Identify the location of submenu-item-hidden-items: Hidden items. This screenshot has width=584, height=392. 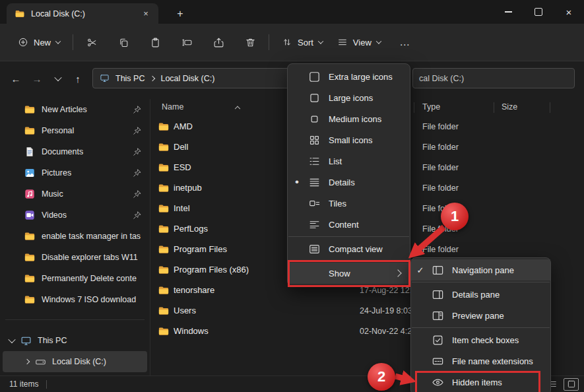
(480, 381).